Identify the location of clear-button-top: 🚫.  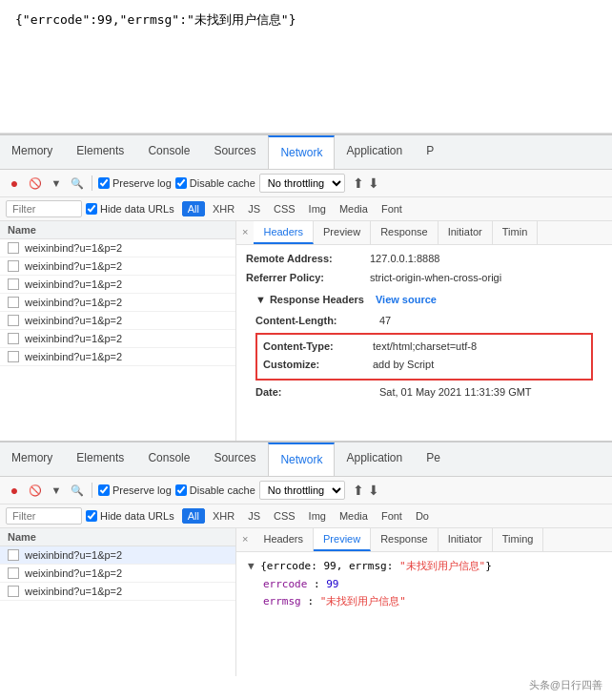
(35, 183).